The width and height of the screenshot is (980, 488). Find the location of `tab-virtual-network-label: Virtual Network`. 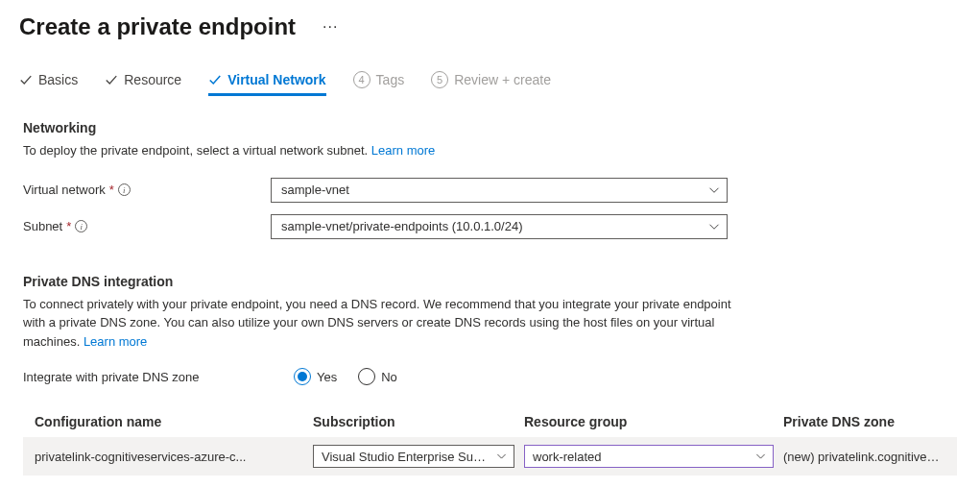

tab-virtual-network-label: Virtual Network is located at coordinates (276, 80).